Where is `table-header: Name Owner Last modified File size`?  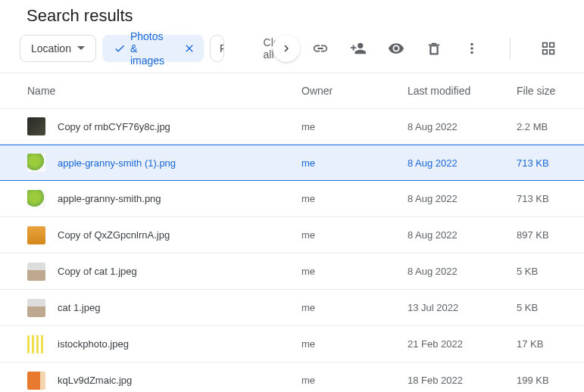
table-header: Name Owner Last modified File size is located at coordinates (292, 91).